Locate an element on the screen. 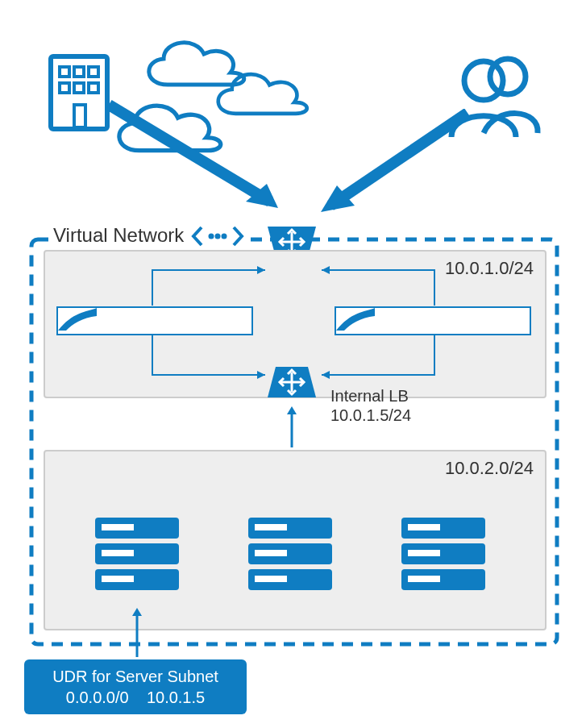  server-subnet-cidr: 10.0.2.0/24 is located at coordinates (489, 468).